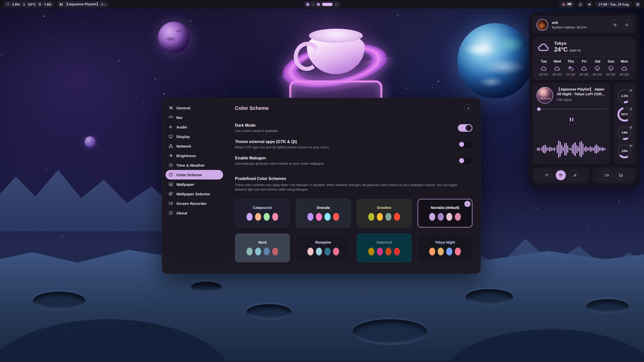 This screenshot has height=362, width=644. What do you see at coordinates (589, 4) in the screenshot?
I see `volume-button` at bounding box center [589, 4].